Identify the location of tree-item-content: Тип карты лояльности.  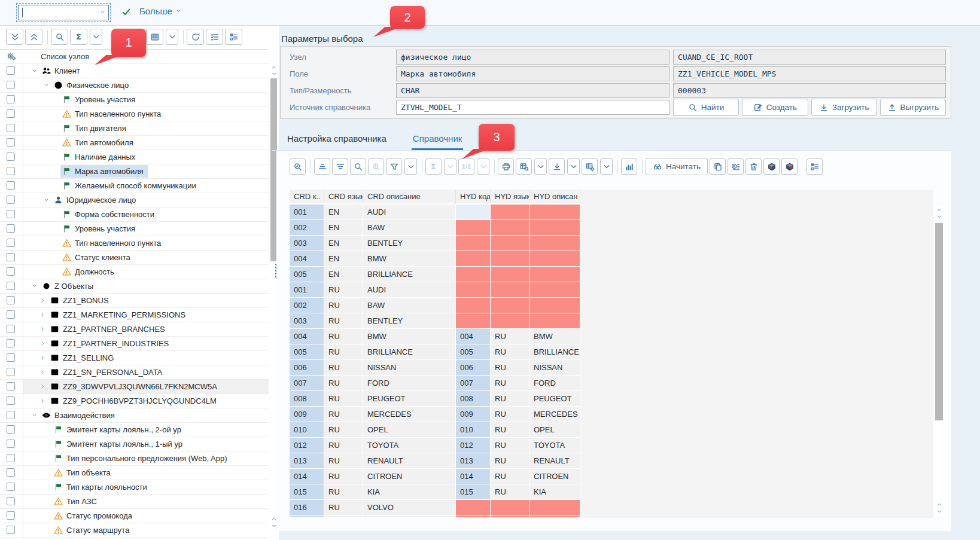
(146, 487).